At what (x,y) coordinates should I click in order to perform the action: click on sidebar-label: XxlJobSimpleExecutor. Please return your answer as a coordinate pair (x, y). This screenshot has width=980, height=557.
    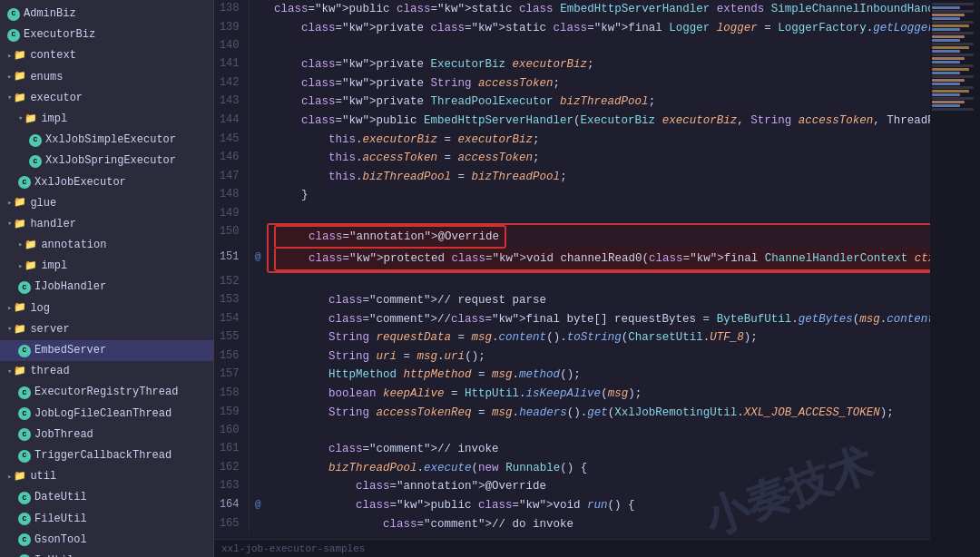
    Looking at the image, I should click on (111, 140).